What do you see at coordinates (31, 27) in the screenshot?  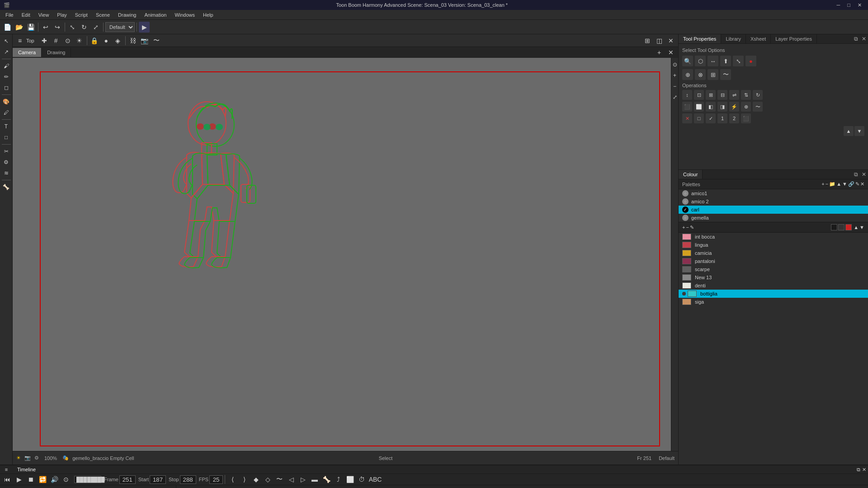 I see `save-button: 💾` at bounding box center [31, 27].